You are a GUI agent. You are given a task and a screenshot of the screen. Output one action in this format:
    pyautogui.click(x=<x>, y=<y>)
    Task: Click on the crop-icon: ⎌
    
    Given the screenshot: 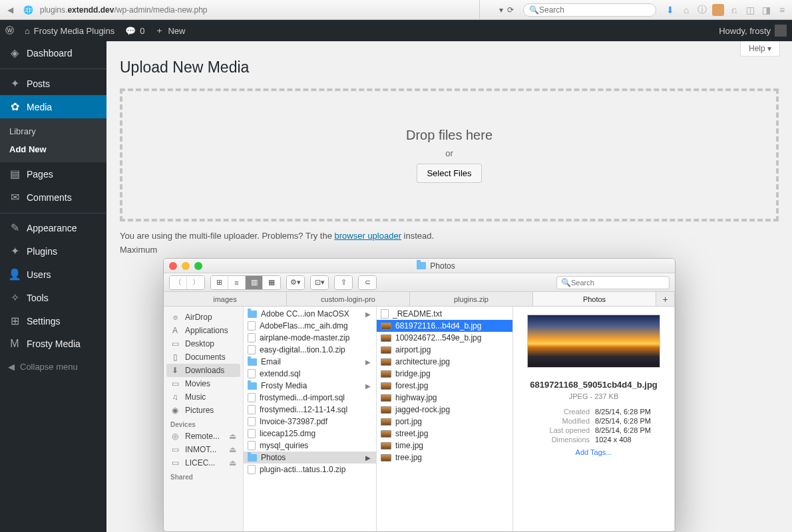 What is the action you would take?
    pyautogui.click(x=734, y=10)
    